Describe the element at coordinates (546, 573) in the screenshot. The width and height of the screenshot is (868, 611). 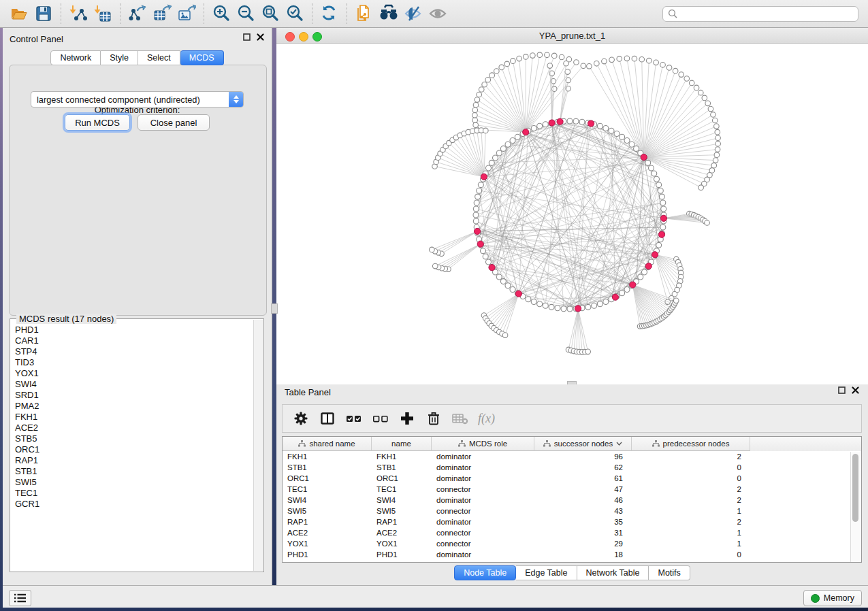
I see `tab-edge-table: Edge Table` at that location.